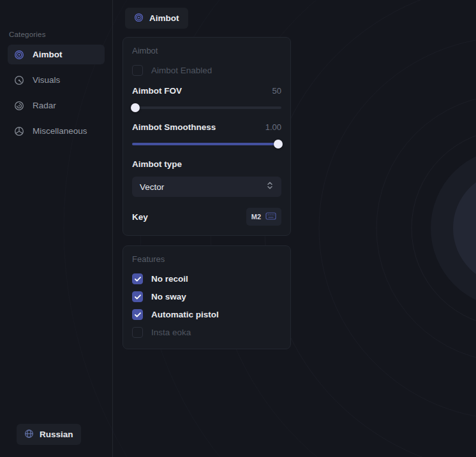 The image size is (476, 457). Describe the element at coordinates (271, 217) in the screenshot. I see `keyboard-icon` at that location.